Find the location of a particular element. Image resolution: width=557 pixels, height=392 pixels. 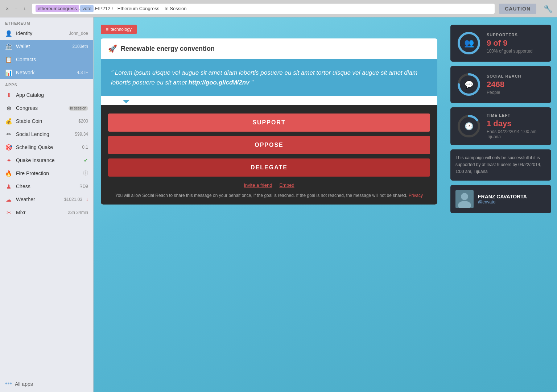

fire-protection-icon: 🔥 is located at coordinates (9, 173).